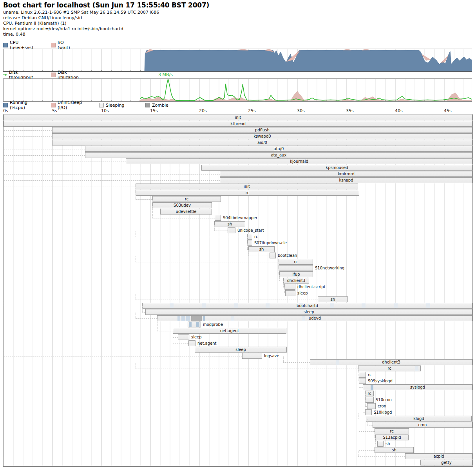 This screenshot has height=469, width=476. What do you see at coordinates (165, 75) in the screenshot?
I see `disk-peak-label: 3 MB/s` at bounding box center [165, 75].